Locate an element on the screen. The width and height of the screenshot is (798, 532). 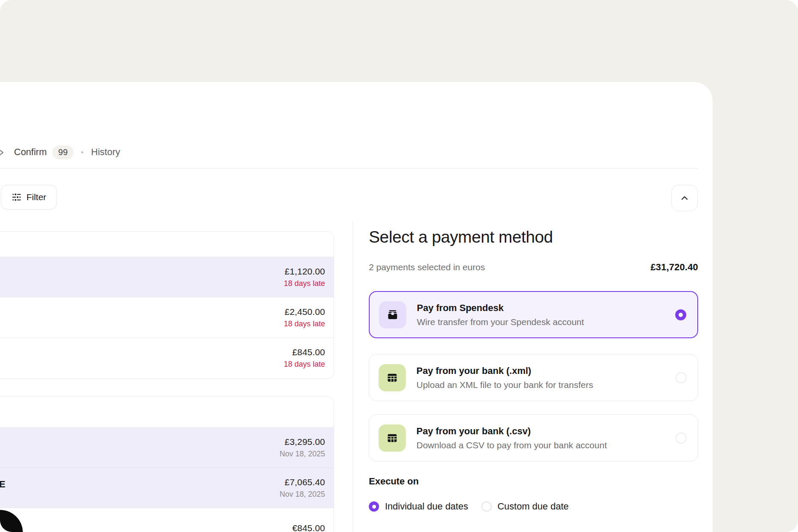
filter-button-label: Filter is located at coordinates (37, 197).